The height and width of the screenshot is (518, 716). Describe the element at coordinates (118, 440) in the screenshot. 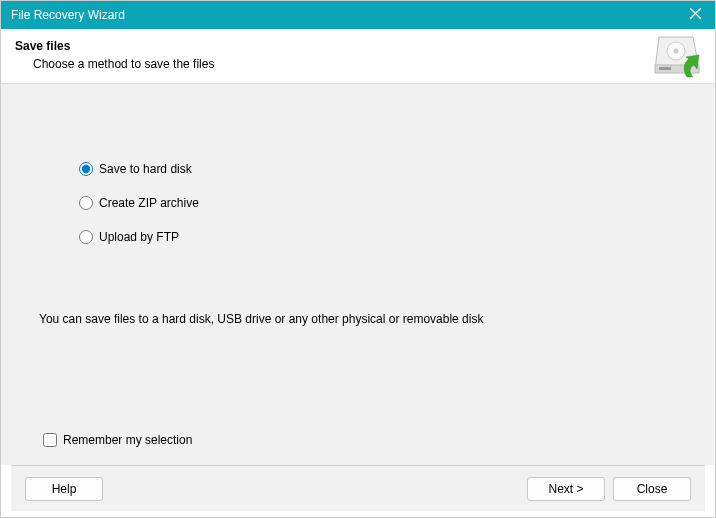

I see `remember-selection-checkbox-row: Remember my selection` at that location.